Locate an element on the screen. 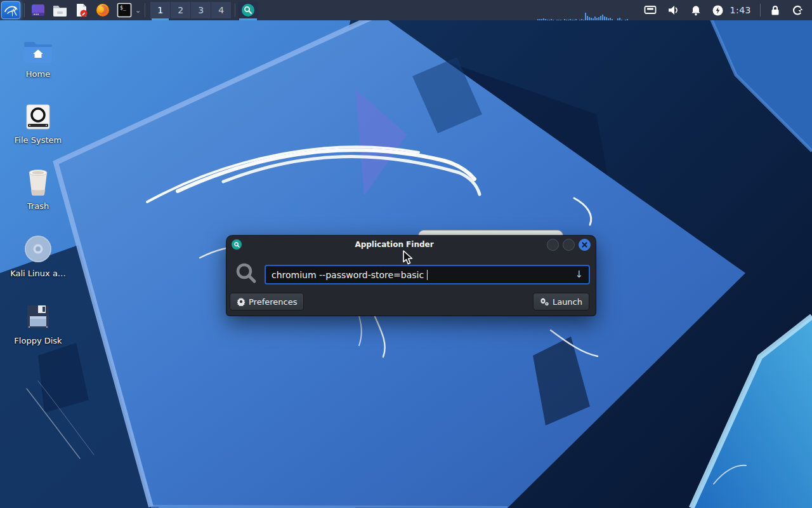 This screenshot has width=812, height=508. file-manager-icon is located at coordinates (60, 10).